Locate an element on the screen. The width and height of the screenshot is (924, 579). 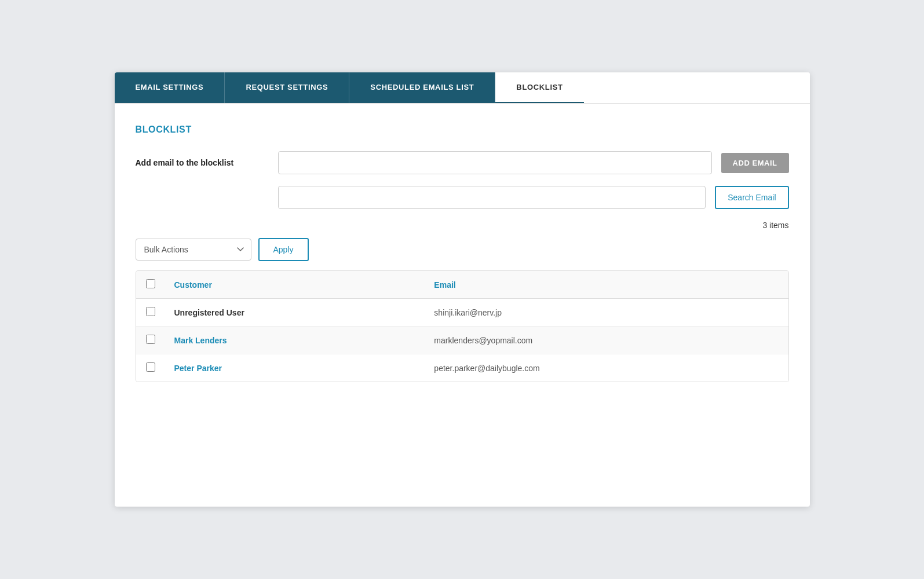
row-email-cell: marklenders@yopmail.com is located at coordinates (606, 340).